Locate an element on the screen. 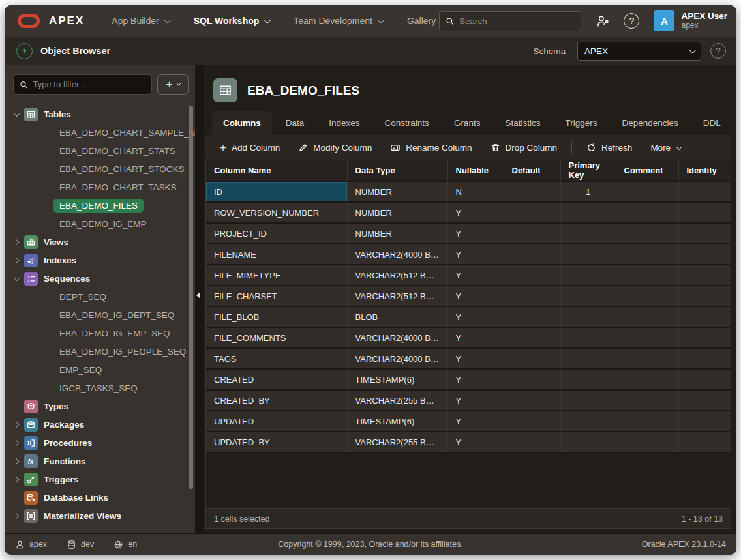 The height and width of the screenshot is (560, 741). col-header: Identity is located at coordinates (704, 171).